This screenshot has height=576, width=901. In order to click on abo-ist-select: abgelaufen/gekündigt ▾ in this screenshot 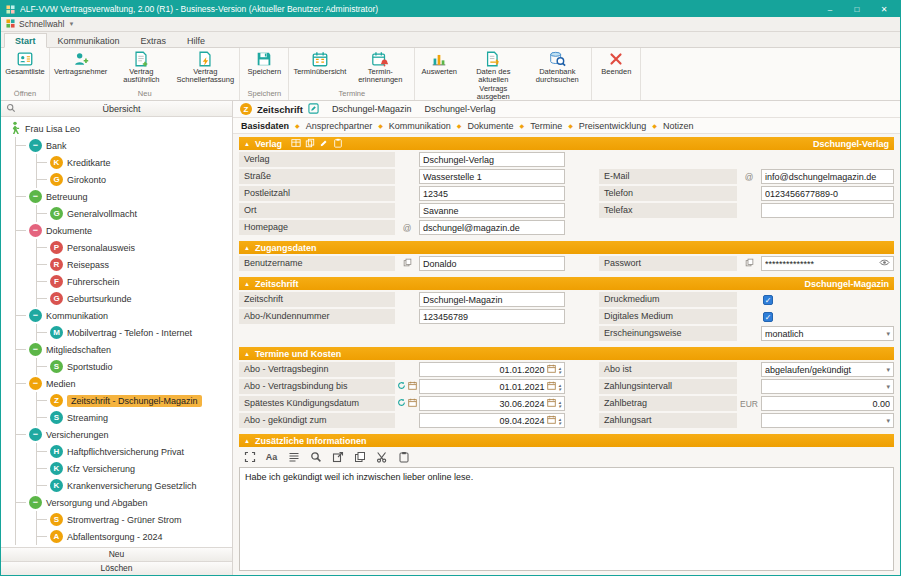, I will do `click(828, 370)`.